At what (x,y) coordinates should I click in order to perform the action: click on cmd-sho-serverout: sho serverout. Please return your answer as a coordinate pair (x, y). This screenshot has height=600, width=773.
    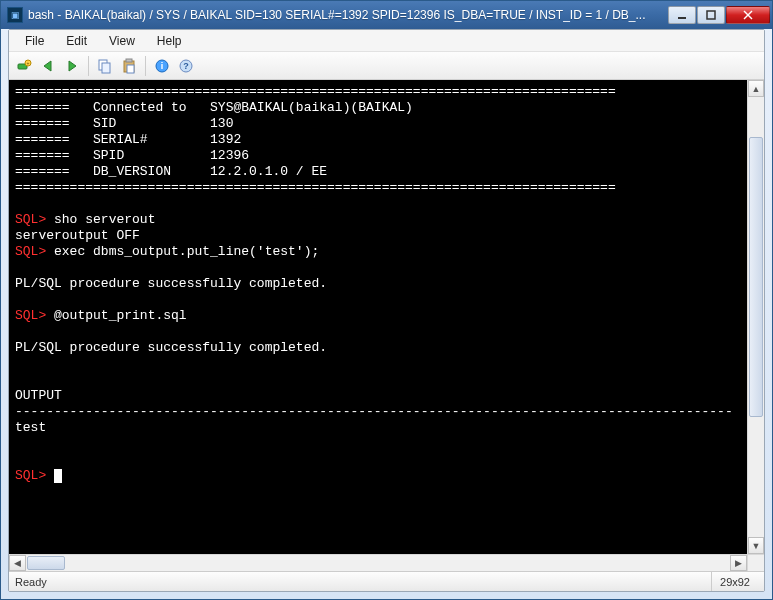
    Looking at the image, I should click on (100, 220).